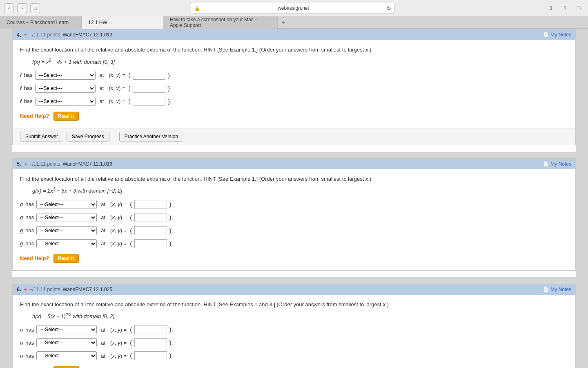  I want to click on q5-row1-input, so click(151, 204).